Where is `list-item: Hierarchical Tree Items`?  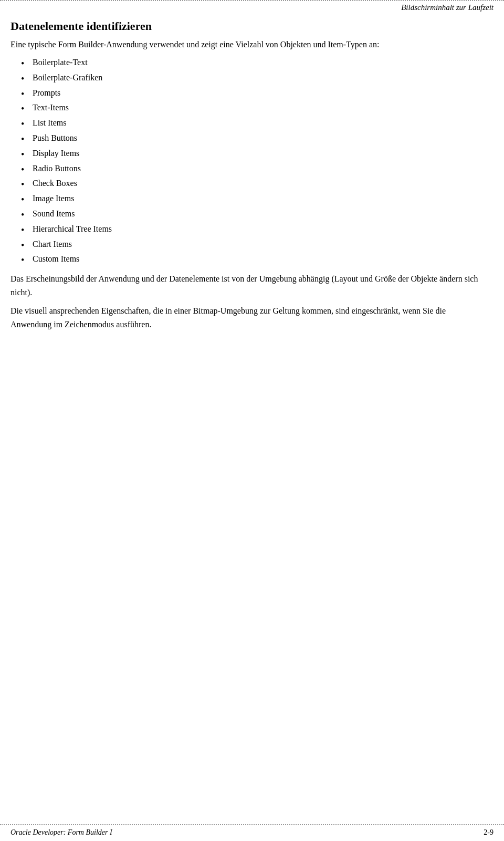 list-item: Hierarchical Tree Items is located at coordinates (252, 229).